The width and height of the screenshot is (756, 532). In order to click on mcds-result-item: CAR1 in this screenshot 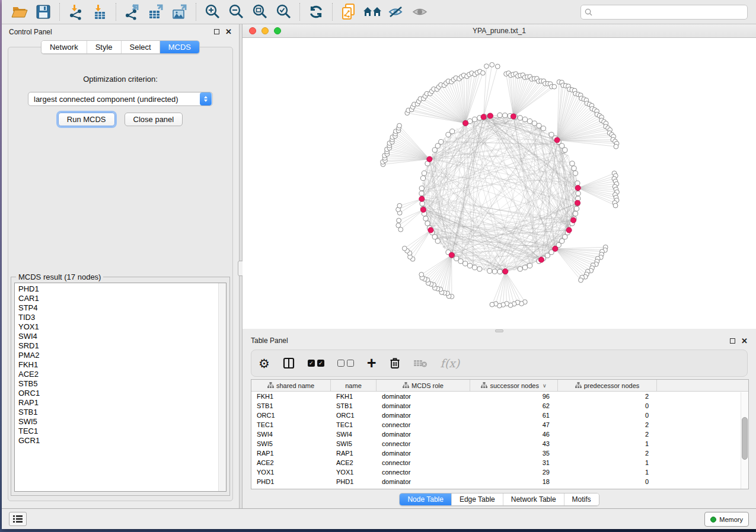, I will do `click(122, 299)`.